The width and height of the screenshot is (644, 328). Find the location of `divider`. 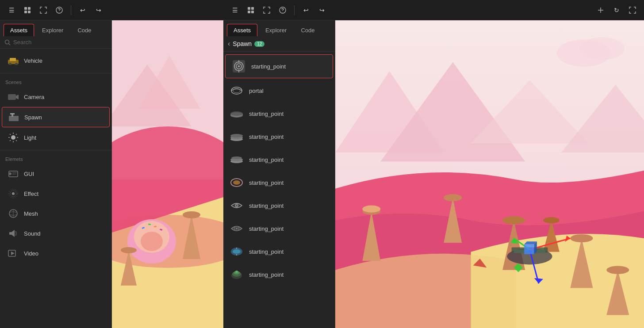

divider is located at coordinates (71, 10).